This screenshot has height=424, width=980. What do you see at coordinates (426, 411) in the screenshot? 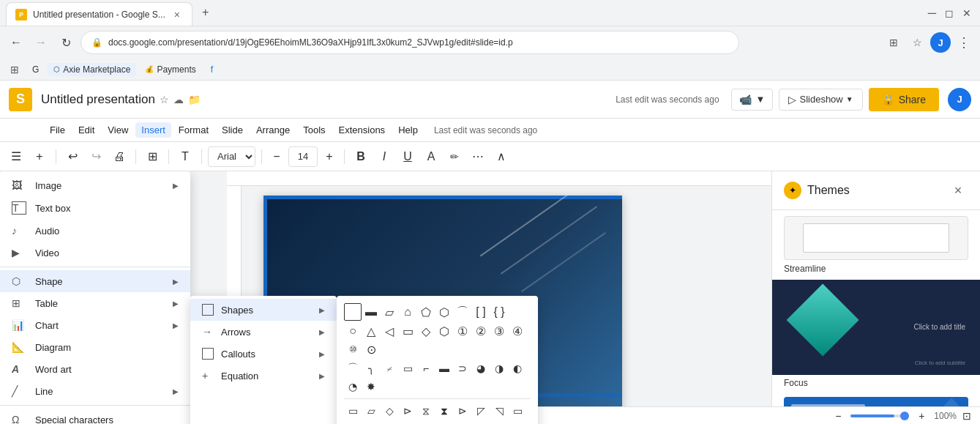
I see `s45: ⧖` at bounding box center [426, 411].